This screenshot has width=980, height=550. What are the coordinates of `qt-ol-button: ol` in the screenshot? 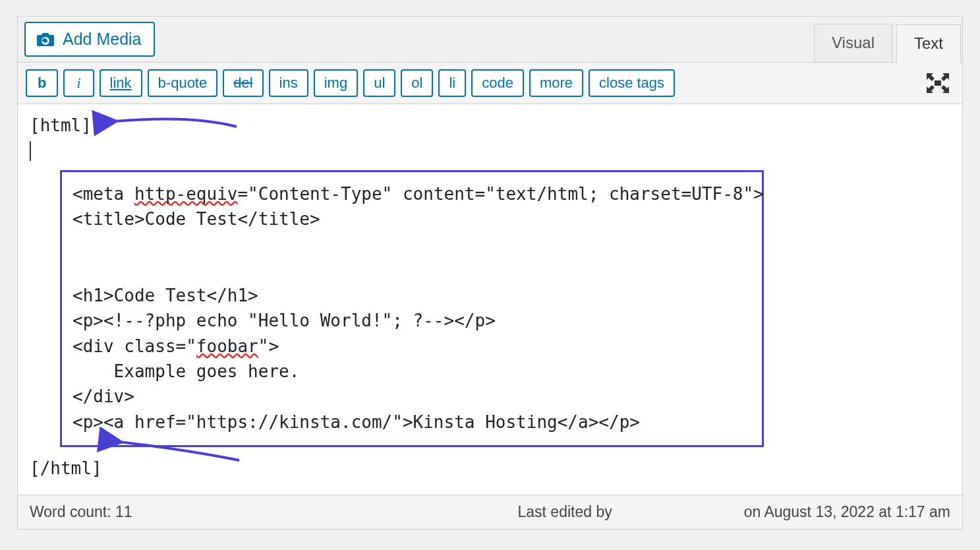 It's located at (417, 83).